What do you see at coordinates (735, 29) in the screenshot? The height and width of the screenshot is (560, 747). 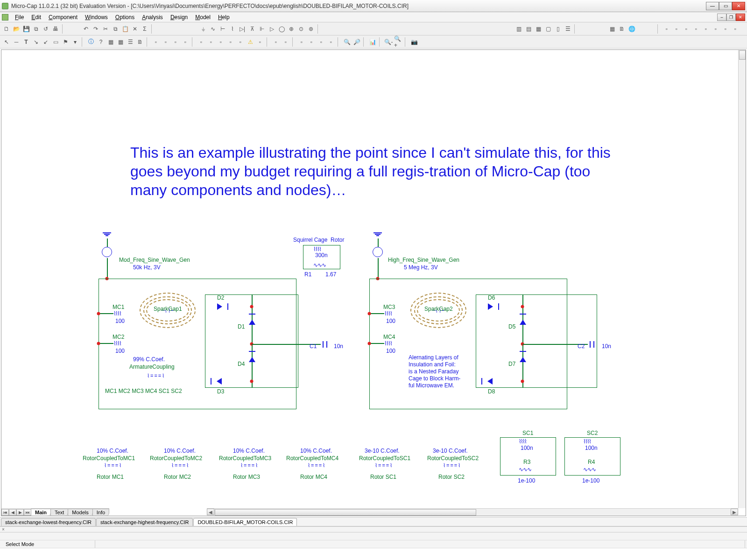 I see `a8-icon: ▫` at bounding box center [735, 29].